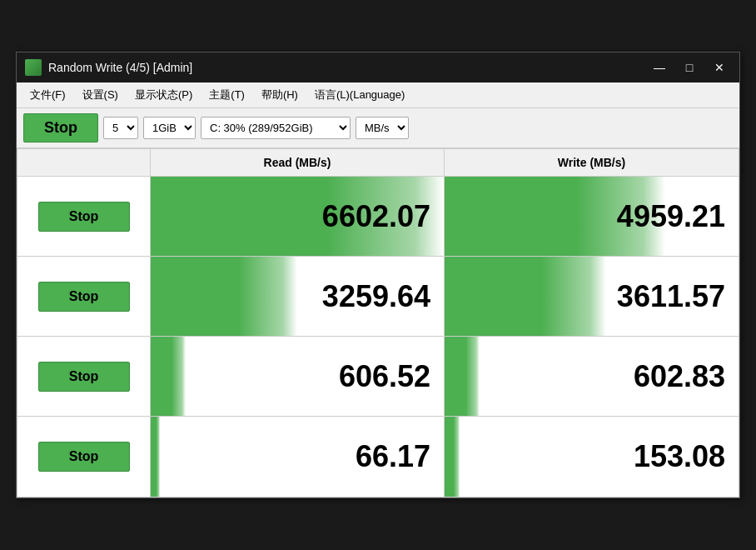 This screenshot has width=756, height=550. What do you see at coordinates (385, 377) in the screenshot?
I see `read-value-3: 606.52` at bounding box center [385, 377].